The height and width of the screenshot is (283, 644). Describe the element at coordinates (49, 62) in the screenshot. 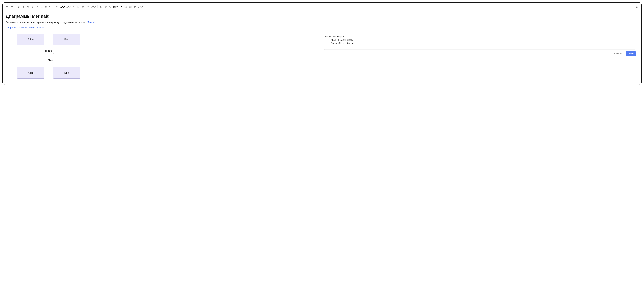

I see `arrow-left-icon` at that location.